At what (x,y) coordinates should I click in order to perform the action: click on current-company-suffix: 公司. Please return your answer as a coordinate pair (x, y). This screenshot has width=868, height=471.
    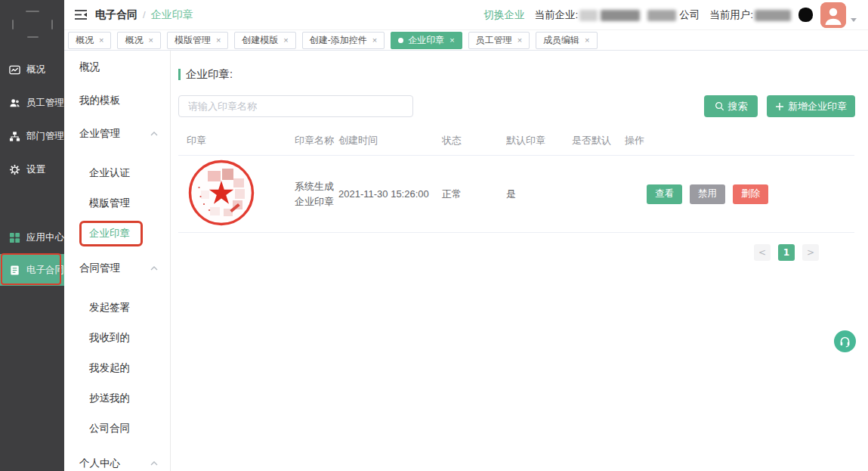
    Looking at the image, I should click on (689, 15).